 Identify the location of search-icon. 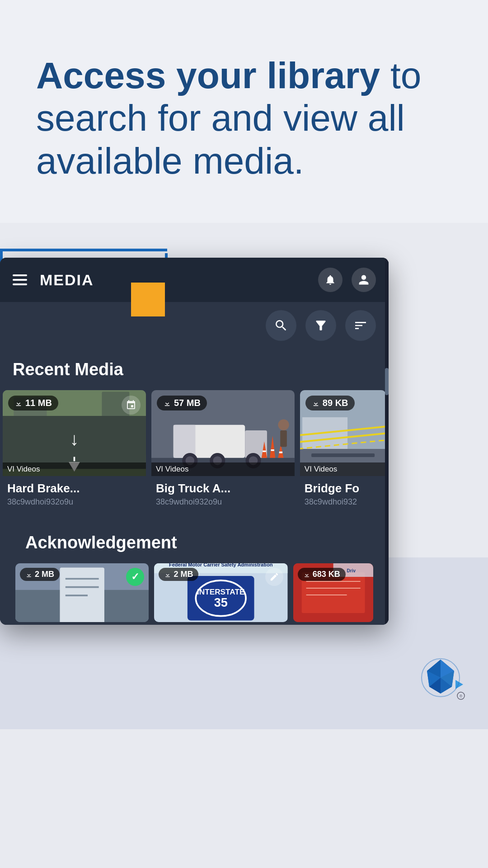
(281, 326).